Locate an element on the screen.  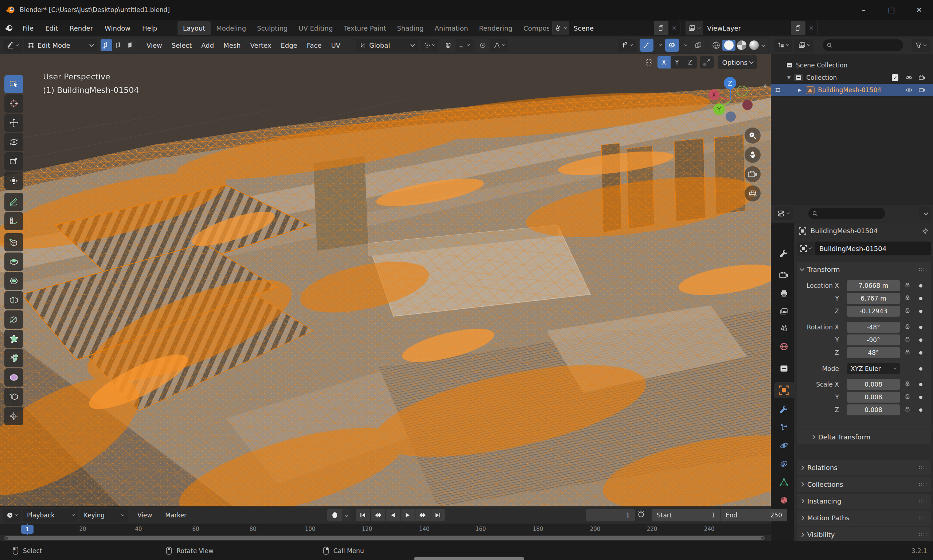
visibility-panel: Visibility is located at coordinates (864, 535).